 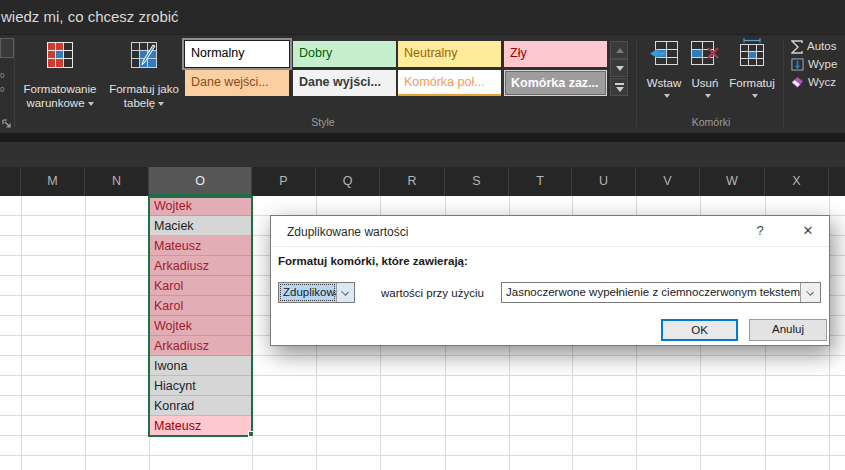 What do you see at coordinates (8, 122) in the screenshot?
I see `dialog-launcher-icon` at bounding box center [8, 122].